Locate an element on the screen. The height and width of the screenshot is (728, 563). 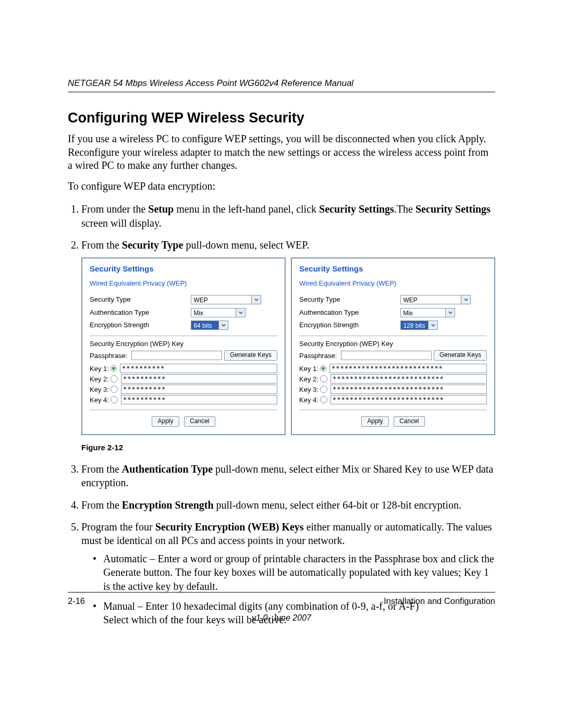
lead-paragraph: To configure WEP data encryption: is located at coordinates (282, 187).